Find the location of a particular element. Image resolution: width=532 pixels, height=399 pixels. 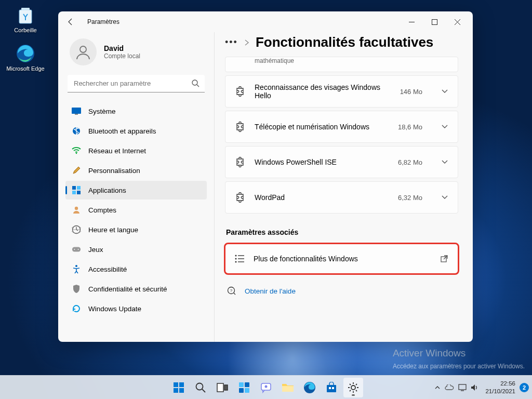

file-explorer-button is located at coordinates (288, 388).